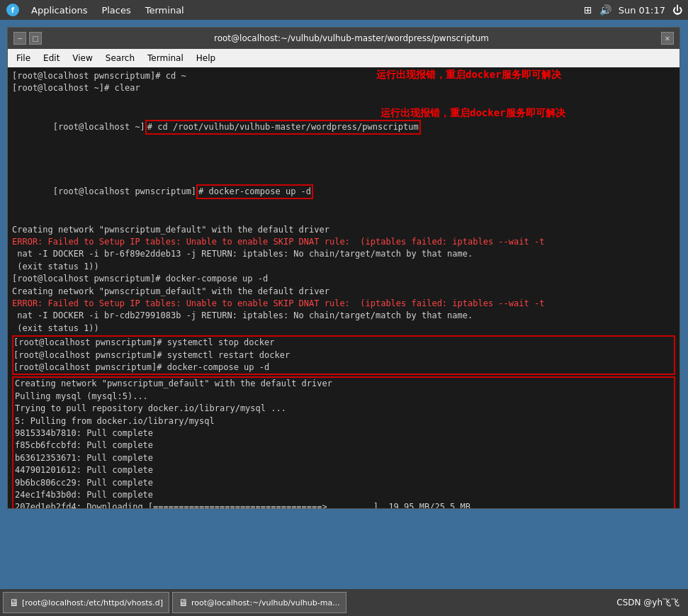  I want to click on taskbar-item-1: 🖥 [root@localhost:/etc/httpd/vhosts.d], so click(86, 603).